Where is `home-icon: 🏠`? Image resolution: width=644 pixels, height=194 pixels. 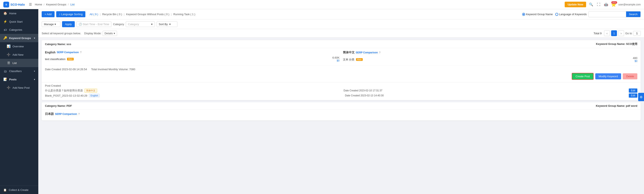
home-icon: 🏠 is located at coordinates (5, 13).